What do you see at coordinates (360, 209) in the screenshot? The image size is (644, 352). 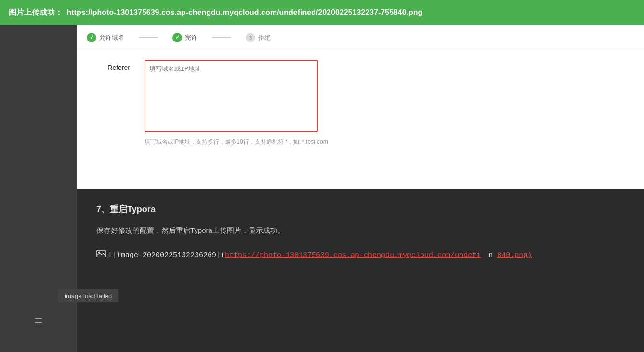 I see `section-title: 7、重启Typora` at bounding box center [360, 209].